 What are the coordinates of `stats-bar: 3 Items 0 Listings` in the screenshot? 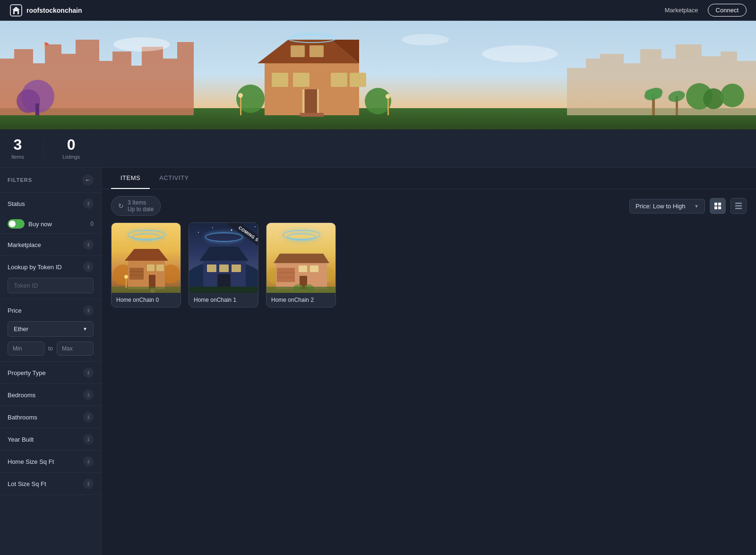 It's located at (378, 148).